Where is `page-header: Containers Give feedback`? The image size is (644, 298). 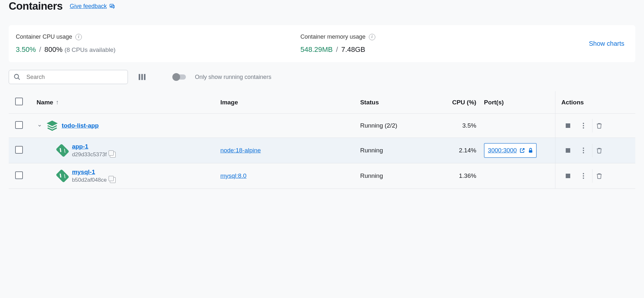
page-header: Containers Give feedback is located at coordinates (322, 6).